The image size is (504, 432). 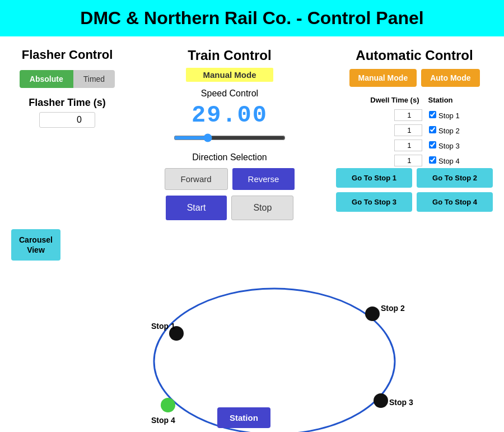 I want to click on stop4-label: Stop 4, so click(x=164, y=420).